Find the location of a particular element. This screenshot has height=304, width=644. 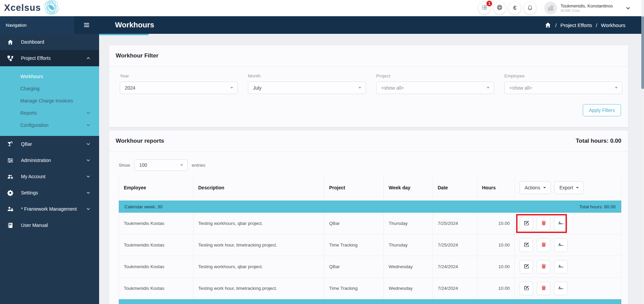

sidebar-item-charging: Charging is located at coordinates (49, 89).